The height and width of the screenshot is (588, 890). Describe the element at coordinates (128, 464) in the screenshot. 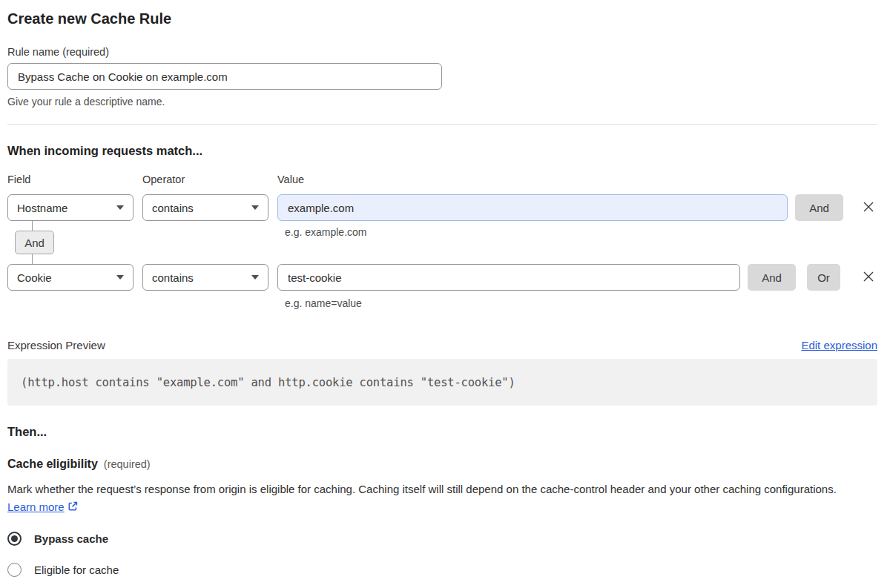

I see `required-note: (required)` at that location.